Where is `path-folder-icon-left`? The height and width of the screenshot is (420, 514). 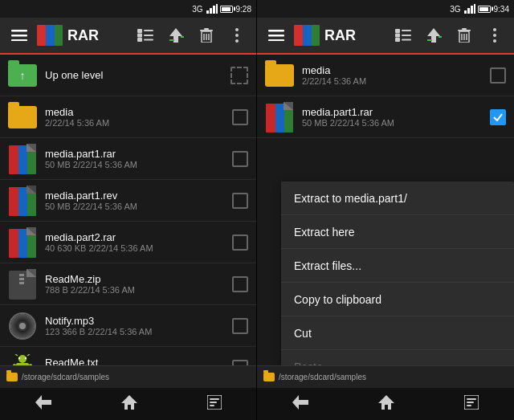
path-folder-icon-left is located at coordinates (12, 377).